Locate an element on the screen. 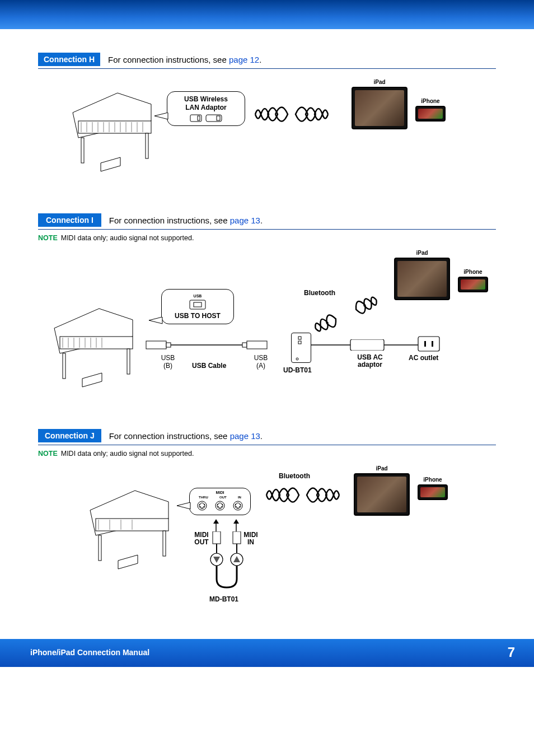  usb-to-host-callout: USB USB TO HOST is located at coordinates (198, 307).